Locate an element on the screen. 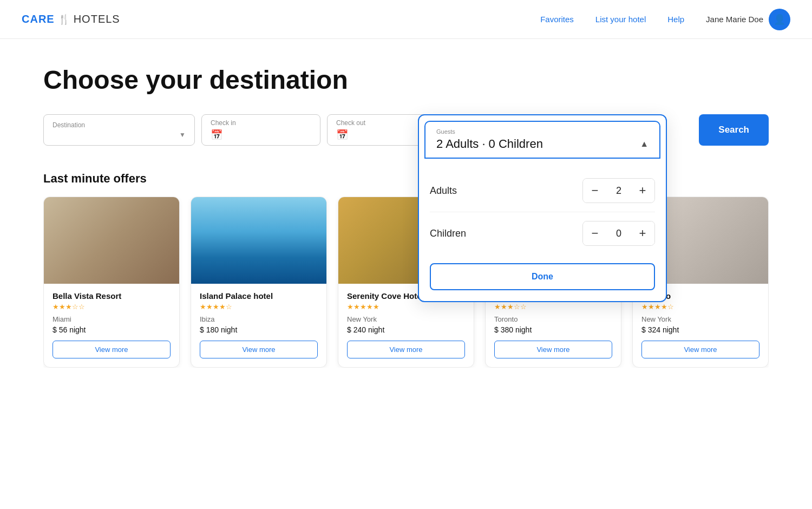  hero-title: Choose your destination is located at coordinates (406, 80).